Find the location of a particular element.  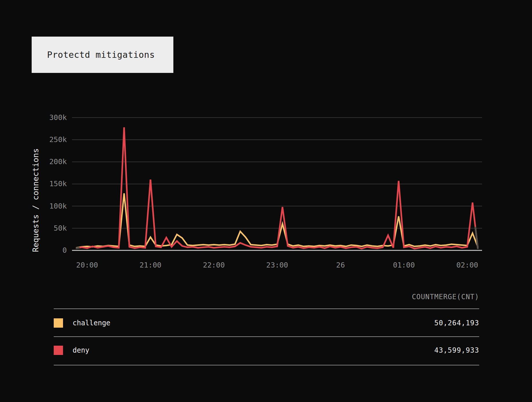

x-tick-label: 20:00 is located at coordinates (87, 265).